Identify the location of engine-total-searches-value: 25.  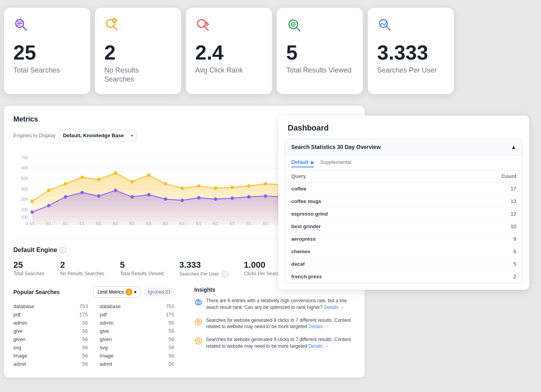
(29, 265).